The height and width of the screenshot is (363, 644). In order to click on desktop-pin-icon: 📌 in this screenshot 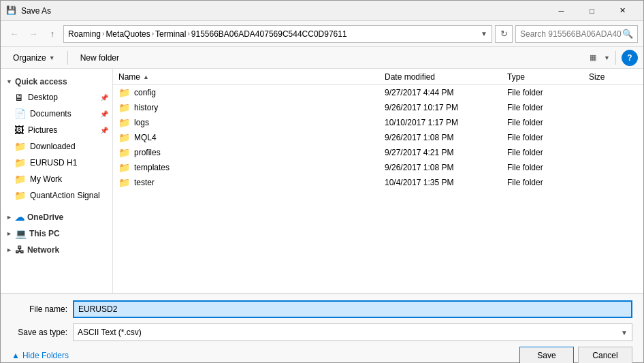, I will do `click(104, 98)`.